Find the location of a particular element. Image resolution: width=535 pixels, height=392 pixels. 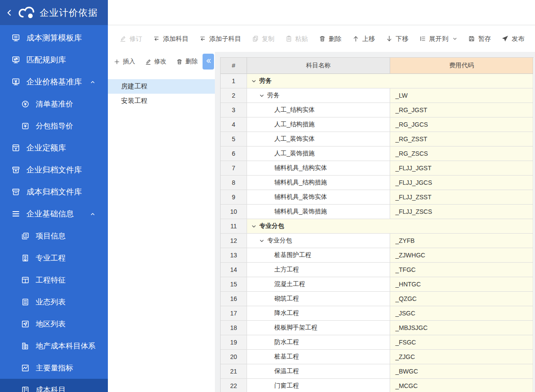

sidebar-item: 企业价格基准库 is located at coordinates (54, 82).